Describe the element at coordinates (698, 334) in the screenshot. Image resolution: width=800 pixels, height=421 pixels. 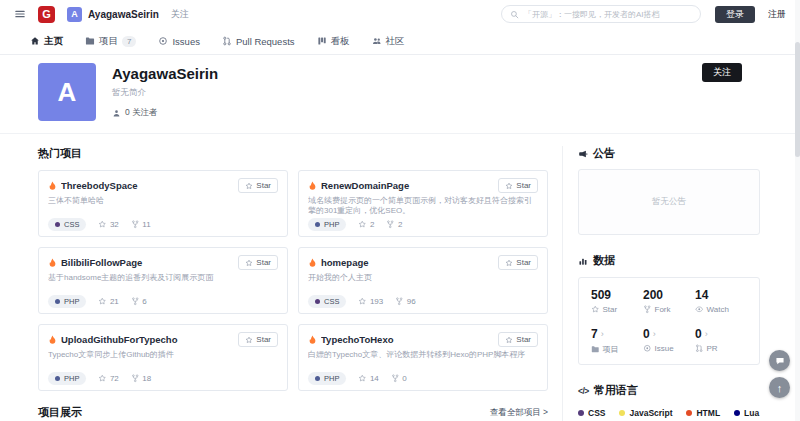
I see `stat-value: 0` at that location.